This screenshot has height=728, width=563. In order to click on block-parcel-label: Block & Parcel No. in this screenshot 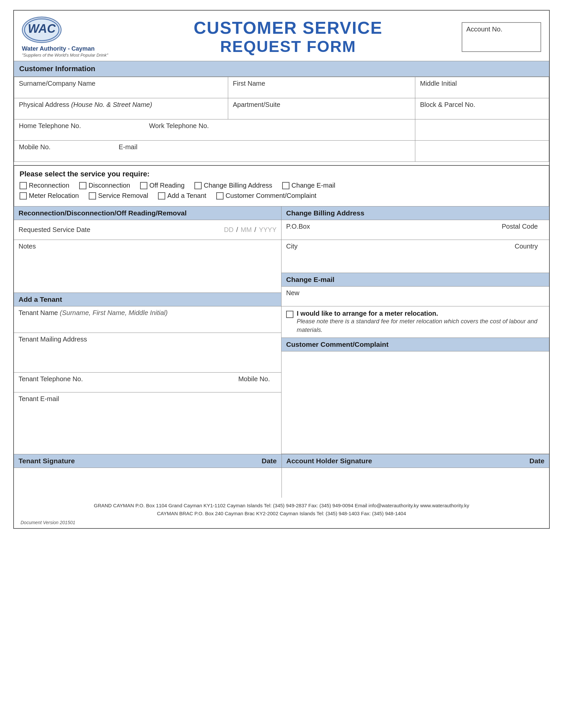, I will do `click(448, 105)`.